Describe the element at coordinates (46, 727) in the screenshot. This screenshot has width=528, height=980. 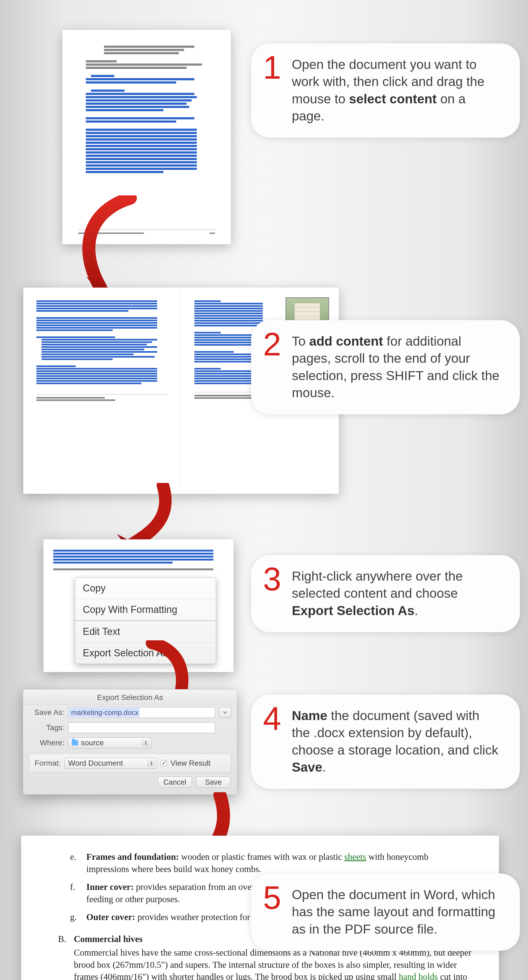
I see `tags-label: Tags:` at that location.